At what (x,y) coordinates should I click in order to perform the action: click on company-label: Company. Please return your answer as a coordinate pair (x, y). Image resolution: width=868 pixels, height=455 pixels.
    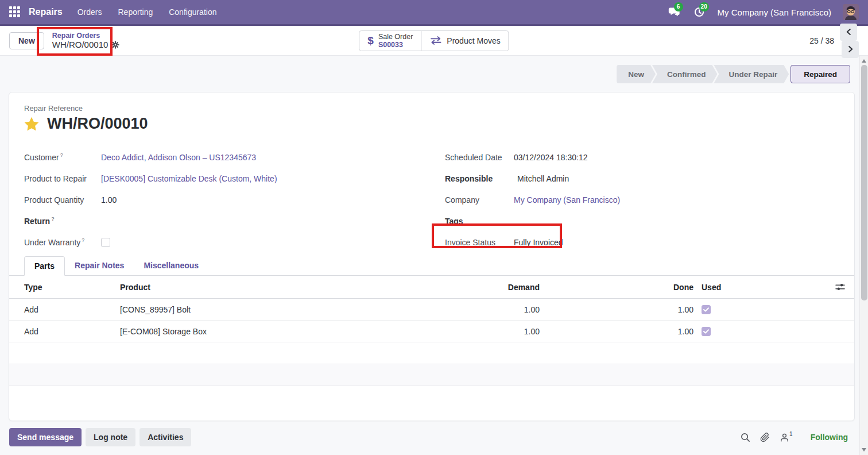
    Looking at the image, I should click on (479, 200).